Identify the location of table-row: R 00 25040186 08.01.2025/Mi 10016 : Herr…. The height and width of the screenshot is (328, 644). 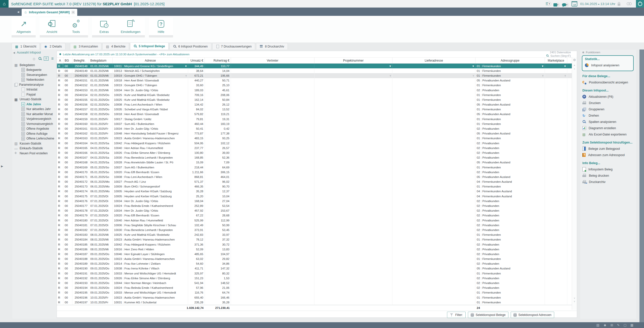
(317, 249).